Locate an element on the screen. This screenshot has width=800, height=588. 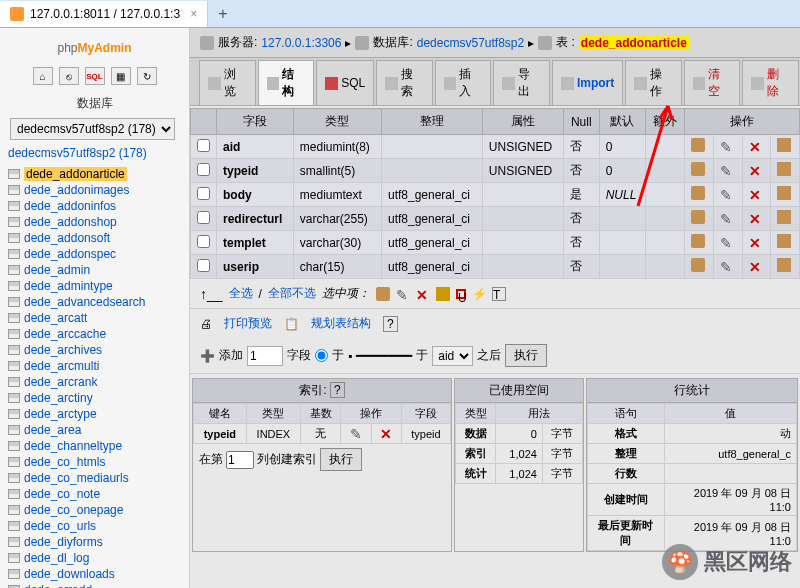
breadcrumb-server: 127.0.0.1:3306 is located at coordinates (301, 43).